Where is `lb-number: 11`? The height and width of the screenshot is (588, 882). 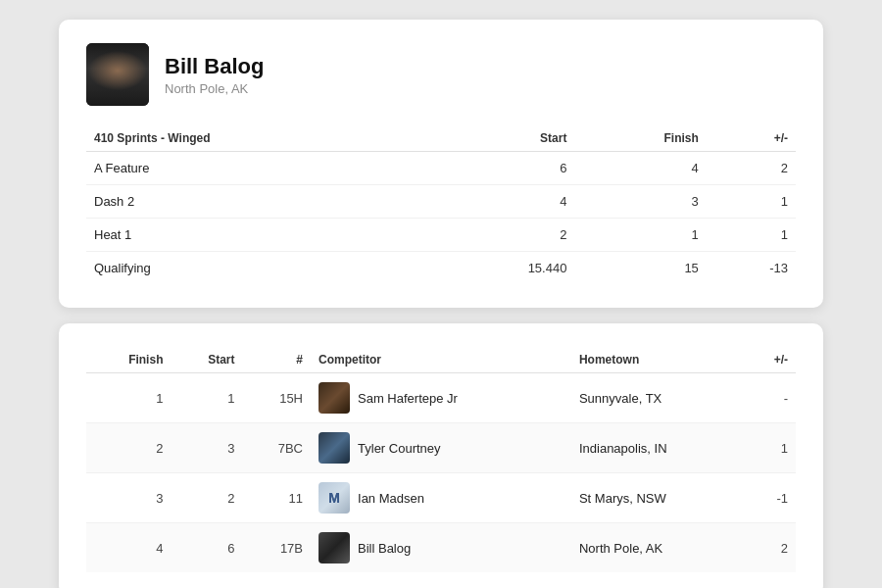
lb-number: 11 is located at coordinates (276, 498).